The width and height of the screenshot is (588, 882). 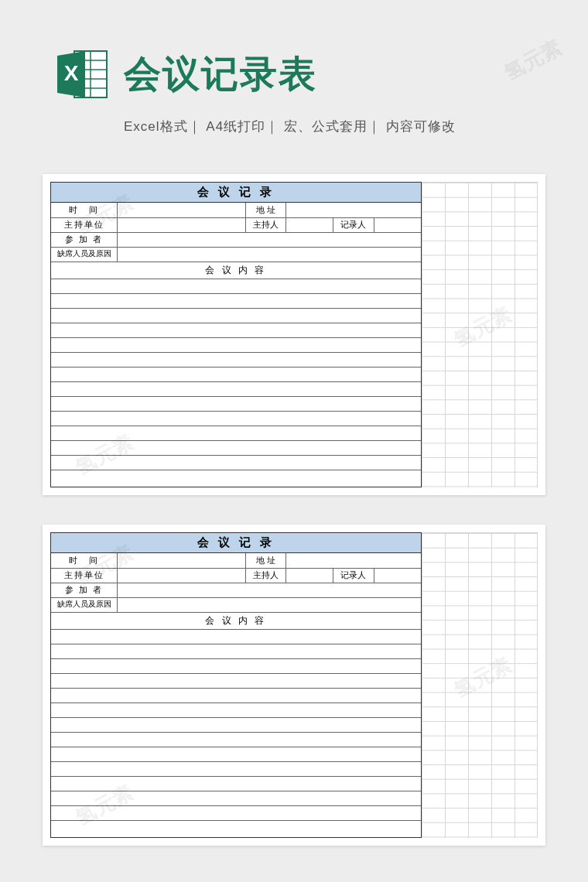 What do you see at coordinates (236, 270) in the screenshot?
I see `row-content-header: 会 议 内 容` at bounding box center [236, 270].